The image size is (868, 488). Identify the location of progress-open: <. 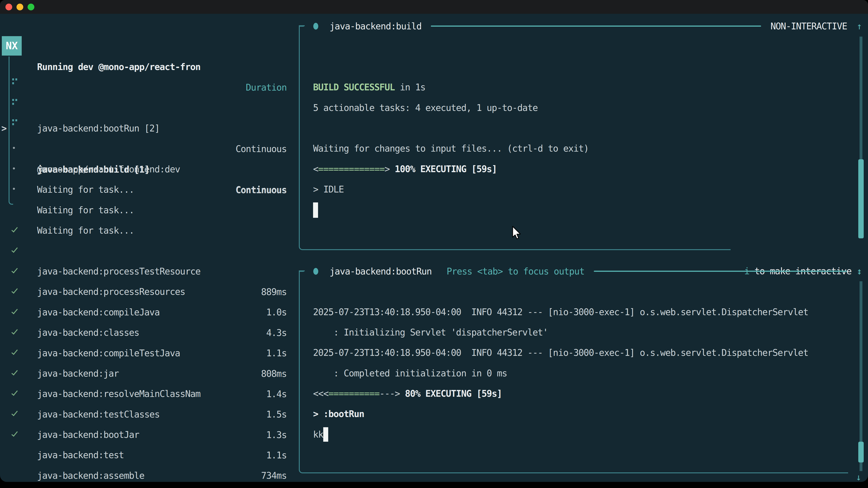
(316, 169).